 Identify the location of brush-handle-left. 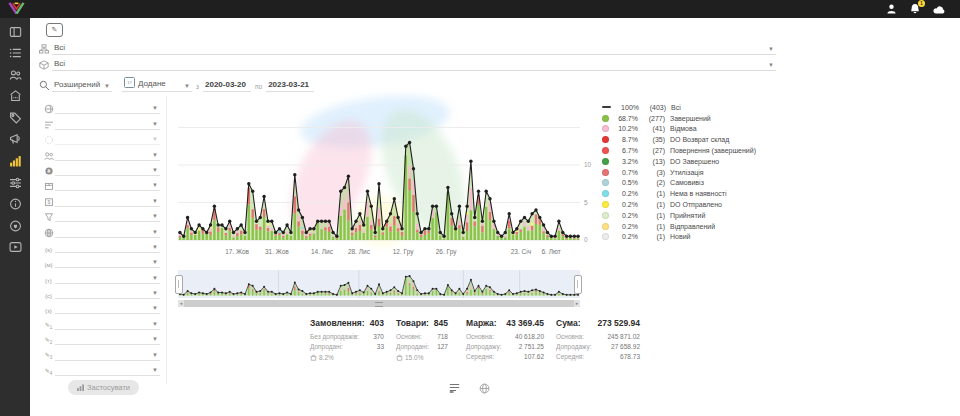
(179, 284).